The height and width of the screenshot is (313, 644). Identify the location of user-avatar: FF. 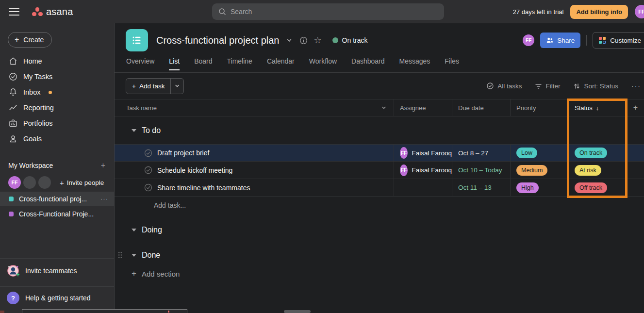
(640, 12).